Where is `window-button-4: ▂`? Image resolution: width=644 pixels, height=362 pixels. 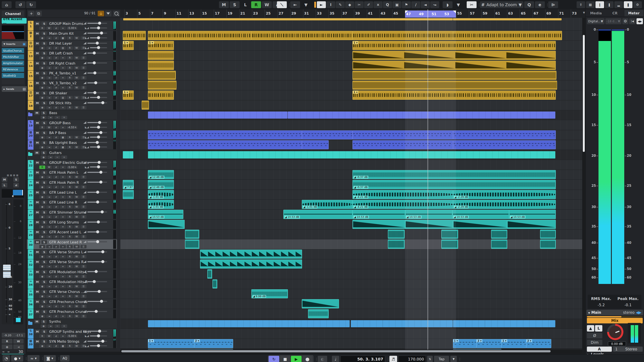
window-button-4: ▂ is located at coordinates (619, 5).